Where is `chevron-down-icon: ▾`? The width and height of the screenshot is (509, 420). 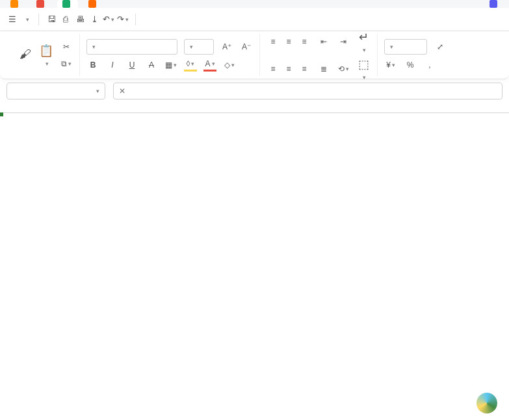 chevron-down-icon: ▾ is located at coordinates (98, 91).